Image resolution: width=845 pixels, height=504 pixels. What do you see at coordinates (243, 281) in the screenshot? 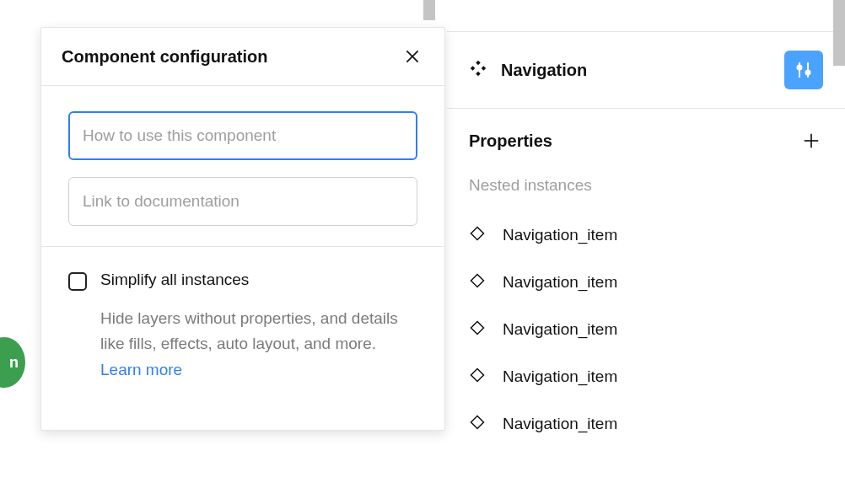
I see `simplify-checkbox-row: Simplify all instances` at bounding box center [243, 281].